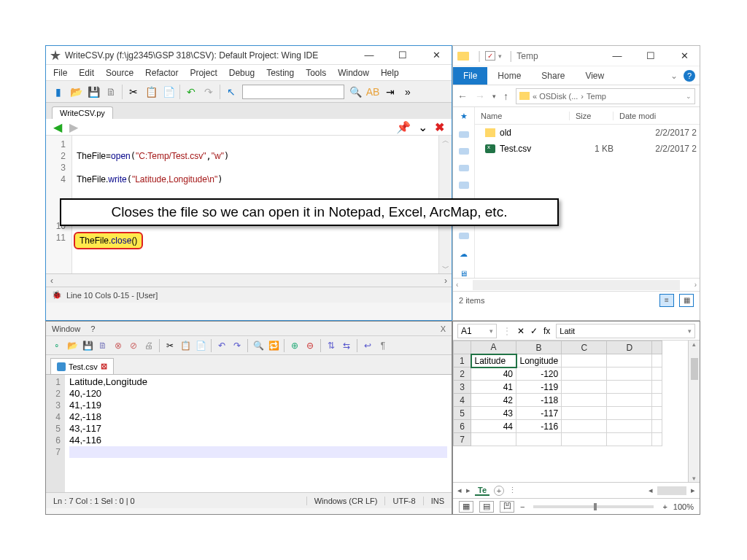 The height and width of the screenshot is (560, 747). What do you see at coordinates (103, 346) in the screenshot?
I see `save-all-icon: 🗎` at bounding box center [103, 346].